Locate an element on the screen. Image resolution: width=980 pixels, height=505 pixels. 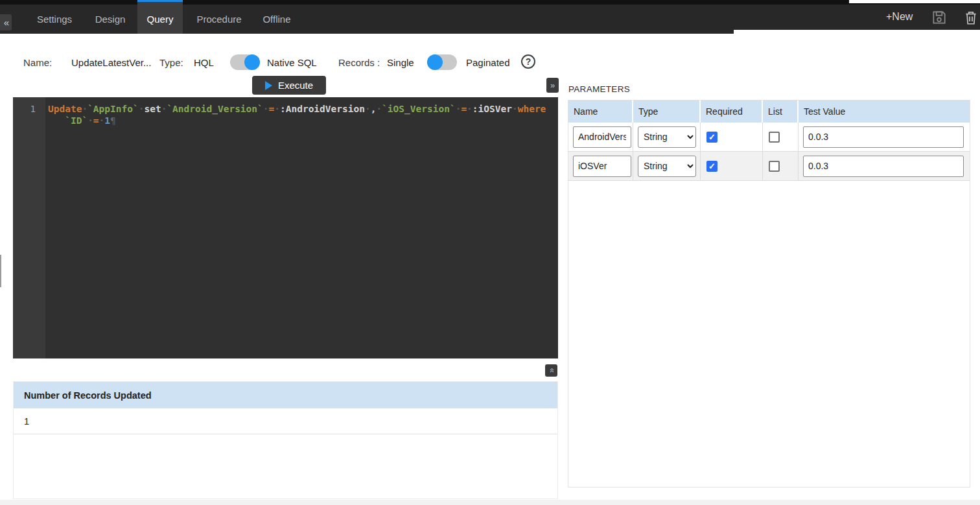
column-header-list: List is located at coordinates (780, 112).